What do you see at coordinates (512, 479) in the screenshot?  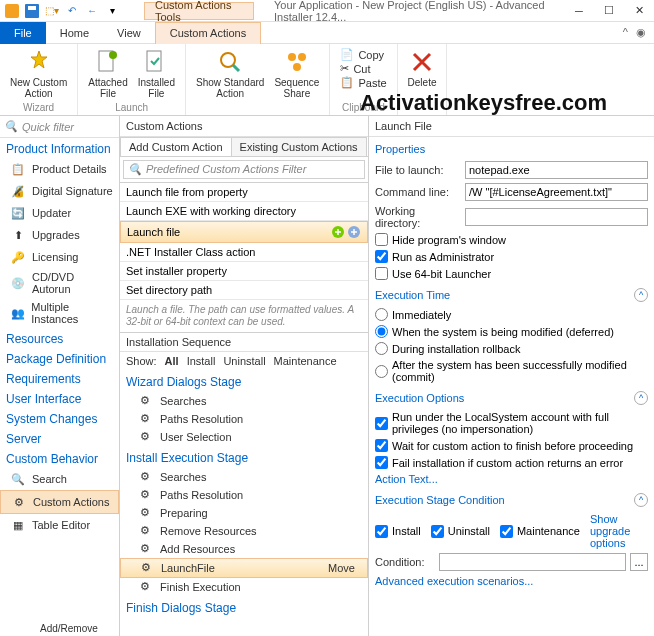 I see `action-text-link: Action Text...` at bounding box center [512, 479].